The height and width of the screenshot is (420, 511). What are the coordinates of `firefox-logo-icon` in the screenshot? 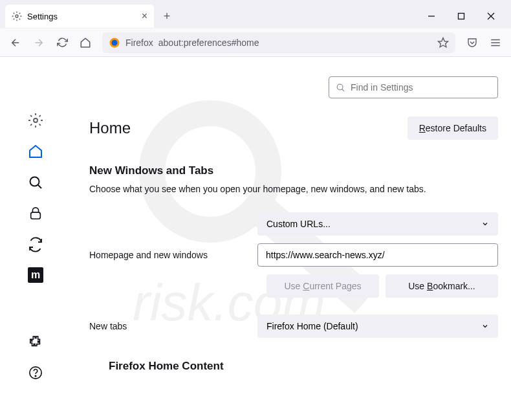 It's located at (114, 43).